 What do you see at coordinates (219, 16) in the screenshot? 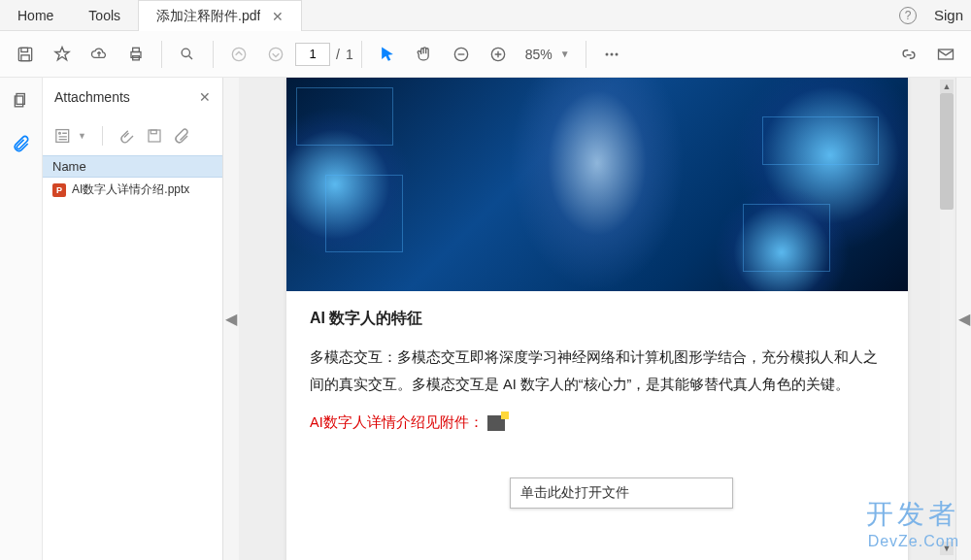
I see `tab-document: 添加注释附件.pdf ✕` at bounding box center [219, 16].